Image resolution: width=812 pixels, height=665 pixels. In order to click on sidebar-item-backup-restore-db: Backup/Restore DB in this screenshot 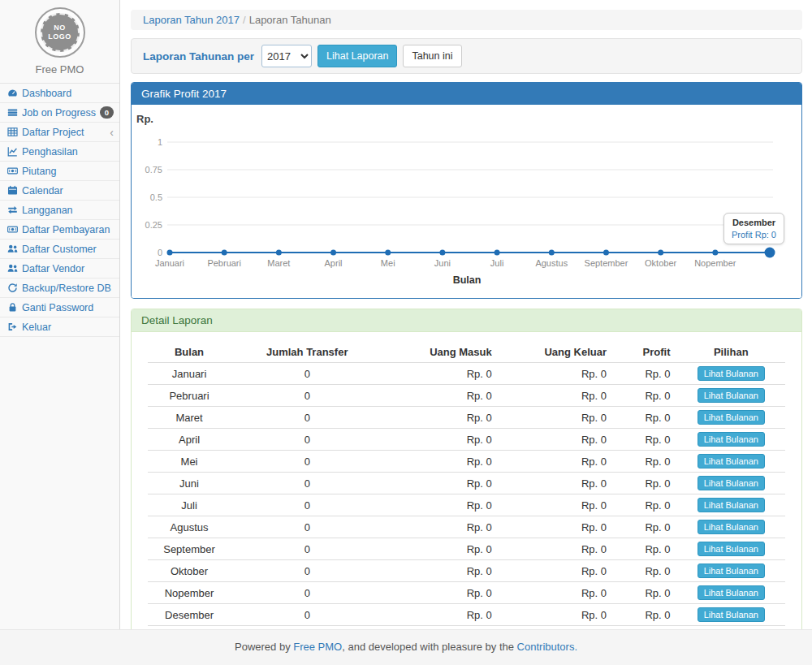, I will do `click(60, 288)`.